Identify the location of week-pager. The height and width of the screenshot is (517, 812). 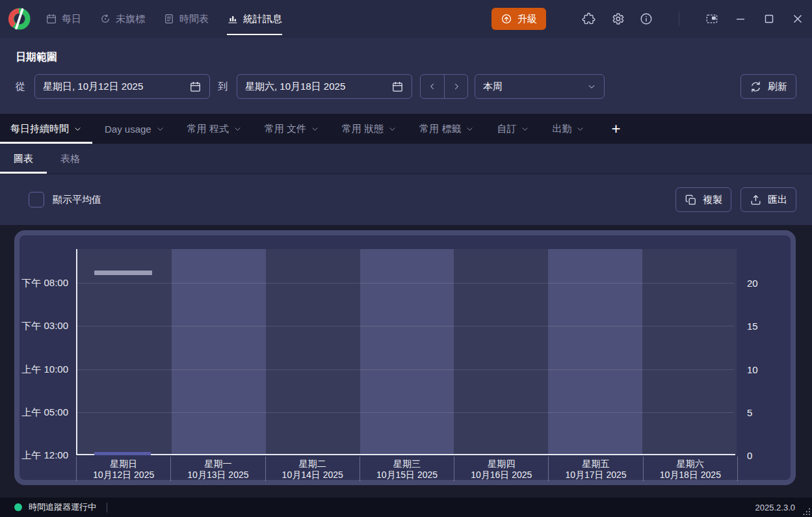
(444, 86).